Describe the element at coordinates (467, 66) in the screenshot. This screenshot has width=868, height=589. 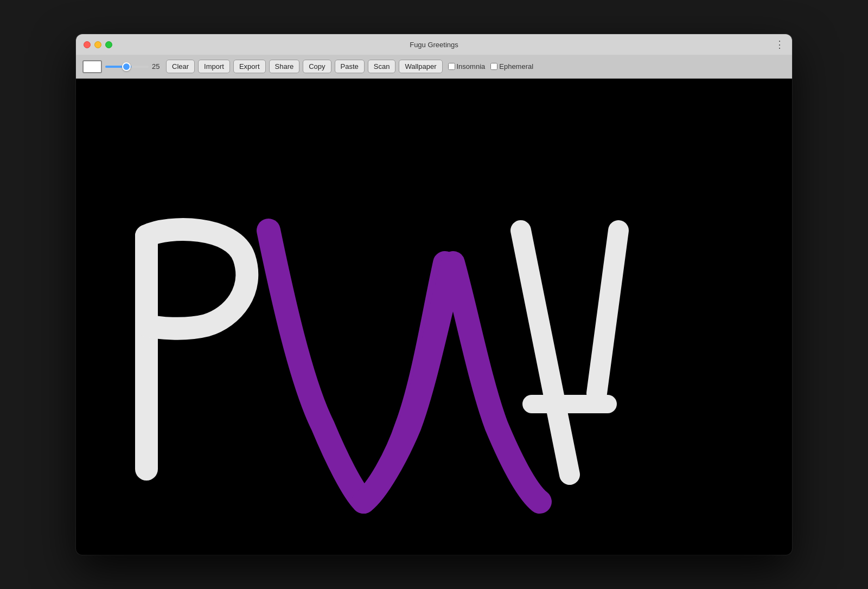
I see `insomnia-label: Insomnia` at that location.